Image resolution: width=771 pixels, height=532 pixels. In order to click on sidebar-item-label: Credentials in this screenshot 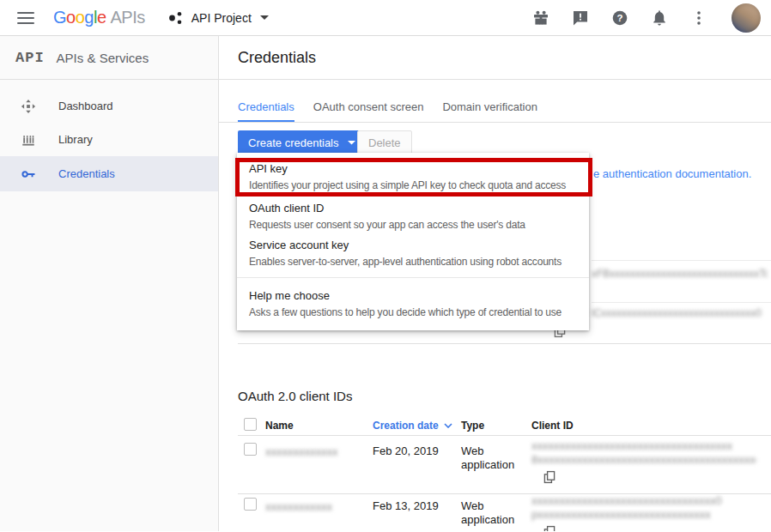, I will do `click(87, 173)`.